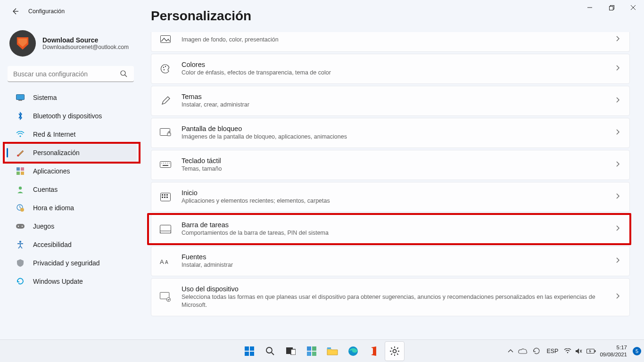 This screenshot has height=362, width=644. I want to click on annotation-box-nav: Personalización, so click(73, 153).